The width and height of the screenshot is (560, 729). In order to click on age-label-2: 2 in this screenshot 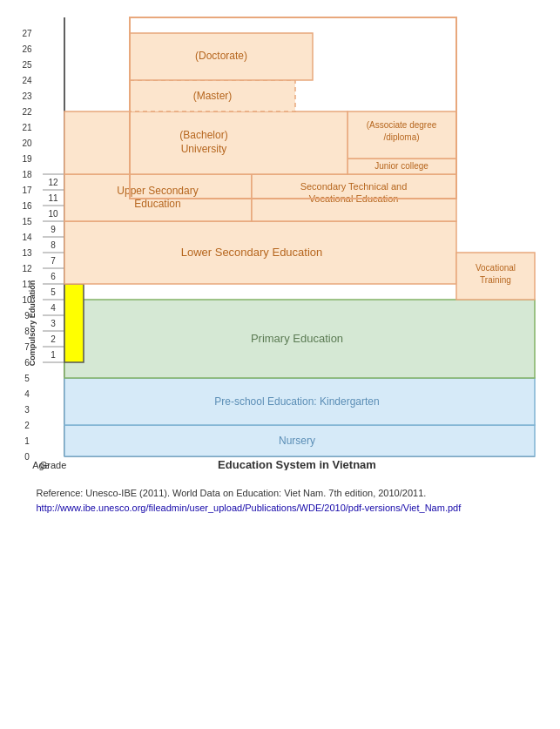, I will do `click(27, 425)`.